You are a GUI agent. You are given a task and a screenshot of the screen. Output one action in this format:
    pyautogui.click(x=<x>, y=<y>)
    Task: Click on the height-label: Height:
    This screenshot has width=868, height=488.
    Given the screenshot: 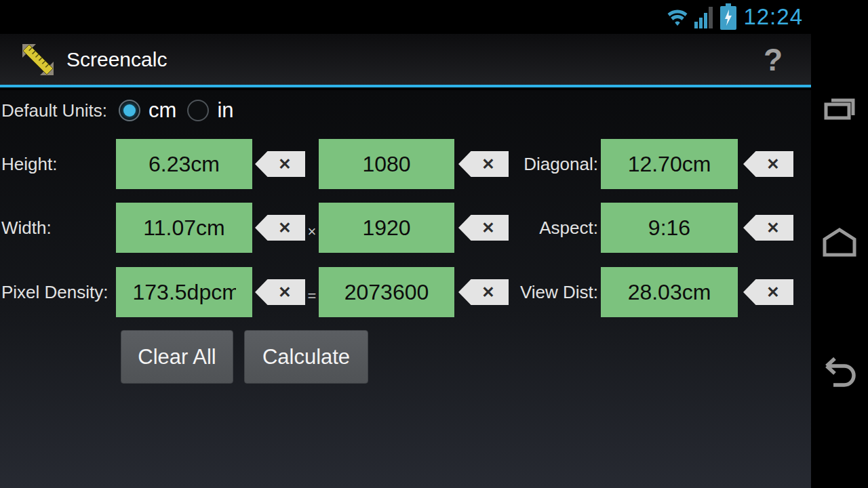 What is the action you would take?
    pyautogui.click(x=29, y=164)
    